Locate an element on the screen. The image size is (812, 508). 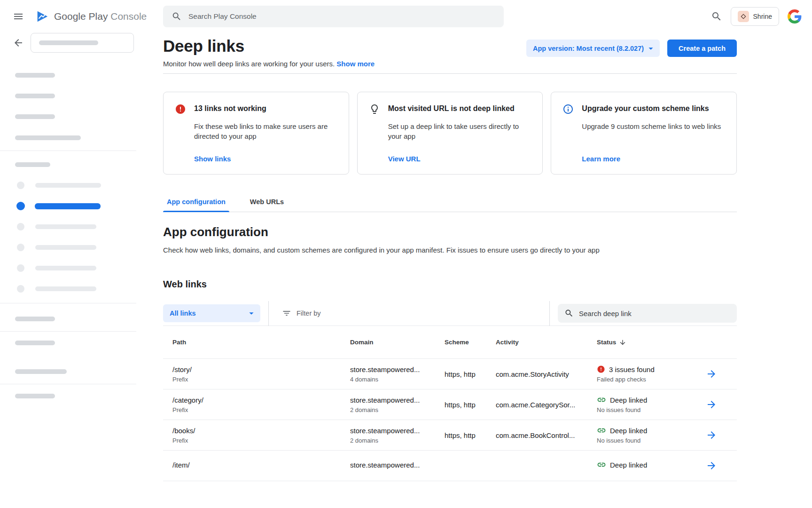
create-patch-button: Create a patch is located at coordinates (702, 48).